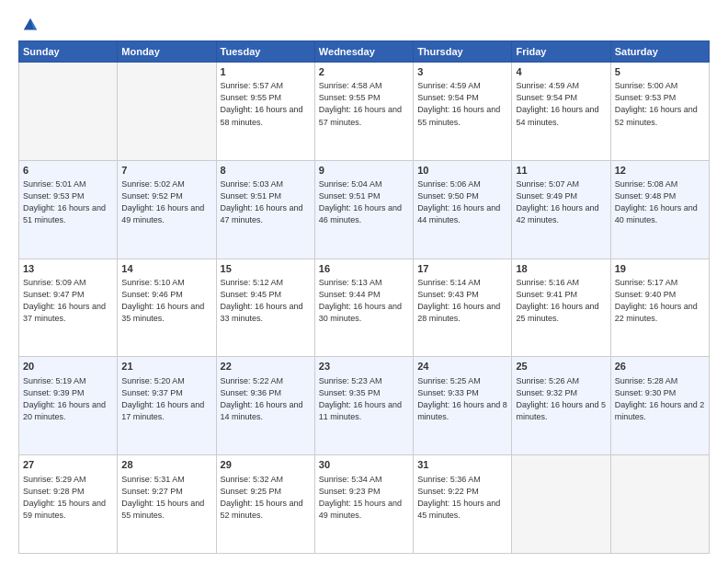 The image size is (728, 563). I want to click on day-number: 25, so click(561, 366).